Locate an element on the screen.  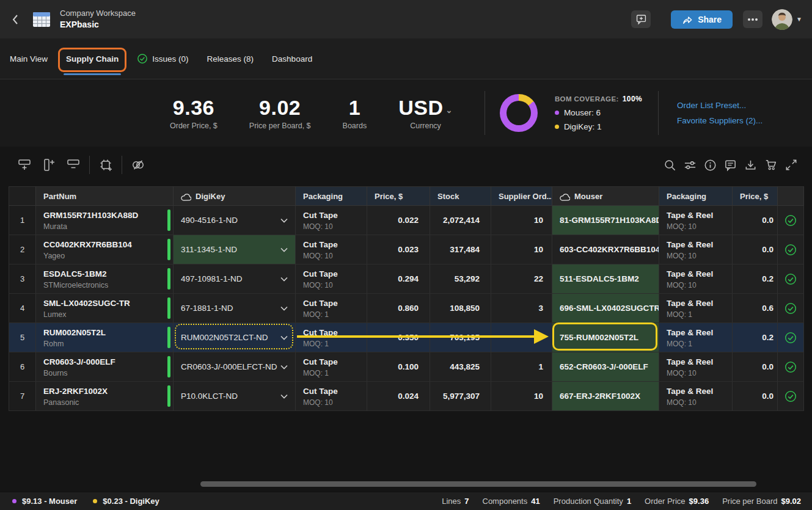
mouser-price: 0.0 is located at coordinates (755, 220).